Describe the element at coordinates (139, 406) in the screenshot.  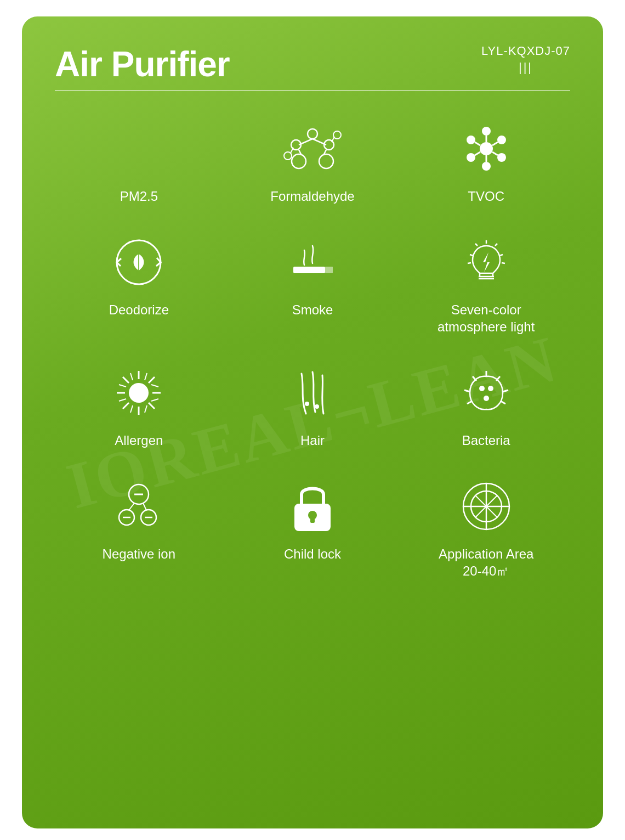
I see `feature-allergen: Allergen` at that location.